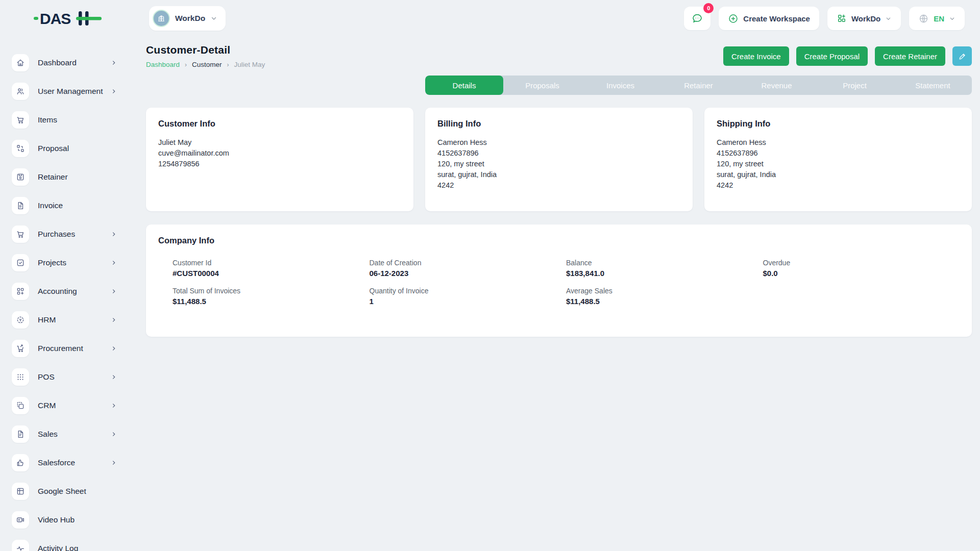 Image resolution: width=980 pixels, height=551 pixels. I want to click on create-invoice-button: Create Invoice, so click(756, 56).